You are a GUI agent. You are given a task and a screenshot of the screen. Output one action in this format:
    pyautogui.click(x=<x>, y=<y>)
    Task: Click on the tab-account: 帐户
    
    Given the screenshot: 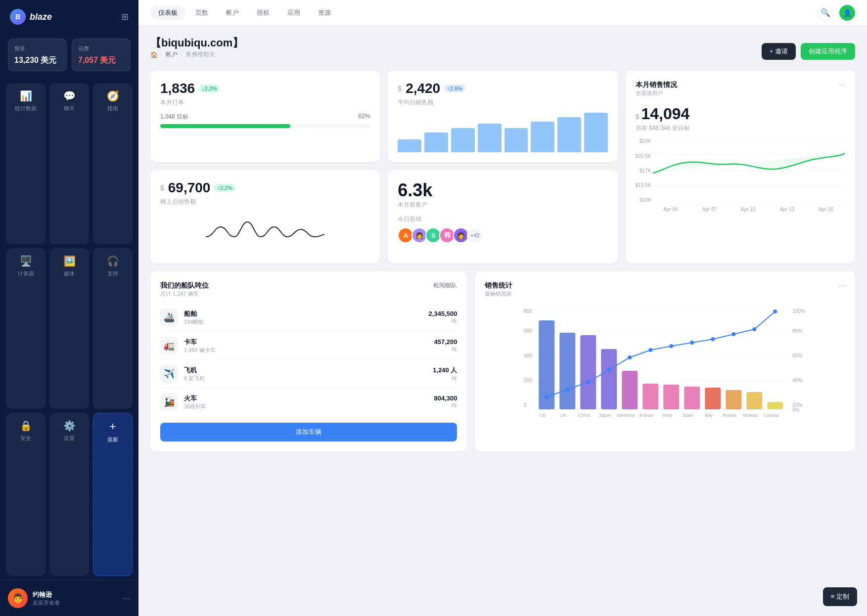 What is the action you would take?
    pyautogui.click(x=232, y=13)
    